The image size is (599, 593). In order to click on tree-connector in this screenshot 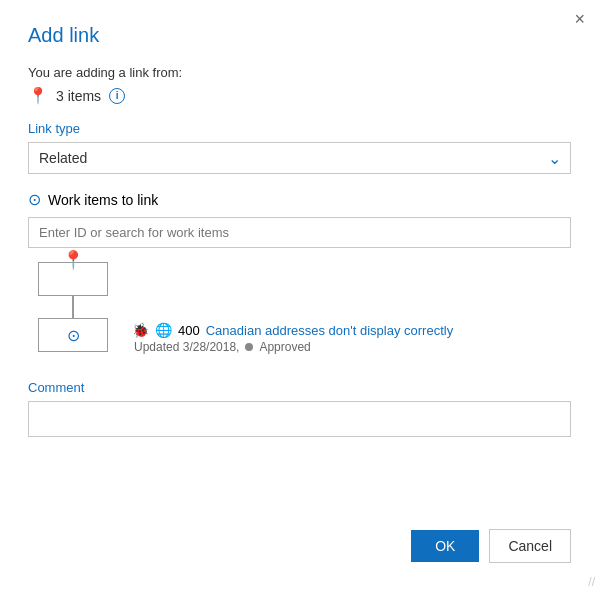, I will do `click(73, 307)`.